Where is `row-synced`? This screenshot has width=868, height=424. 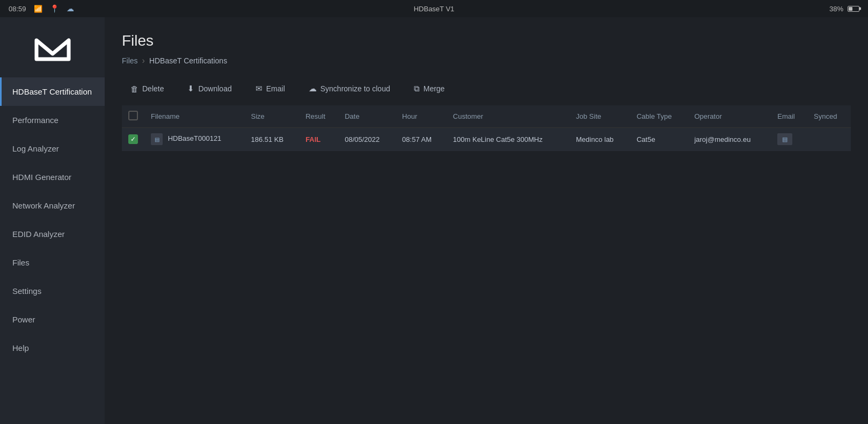 row-synced is located at coordinates (829, 140).